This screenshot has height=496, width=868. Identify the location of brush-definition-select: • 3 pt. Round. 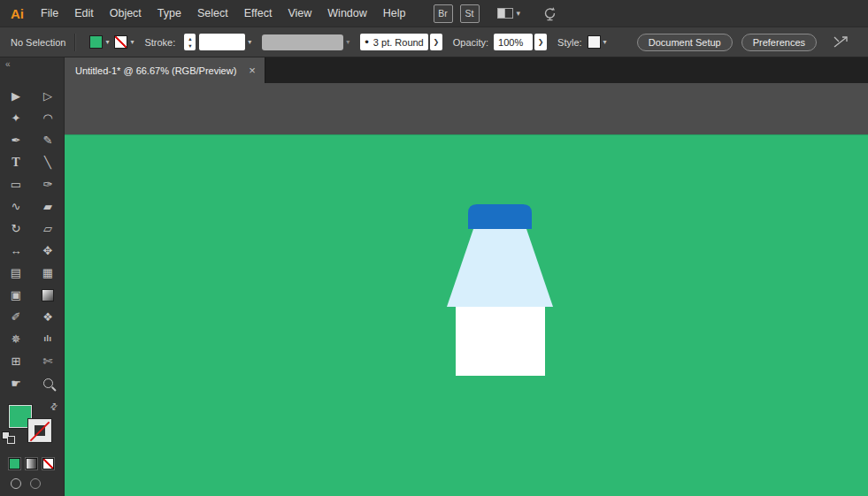
(394, 42).